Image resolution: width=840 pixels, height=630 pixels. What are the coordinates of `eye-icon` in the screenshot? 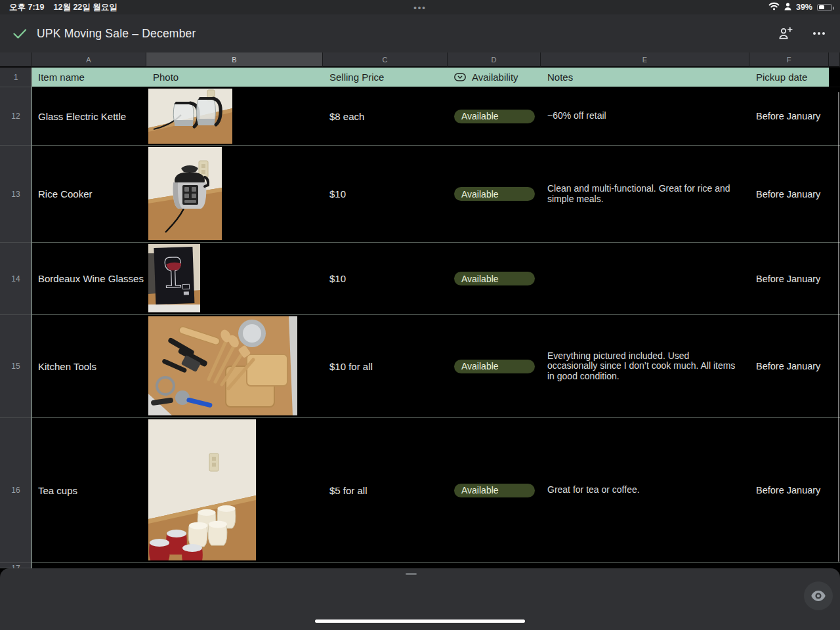 It's located at (818, 596).